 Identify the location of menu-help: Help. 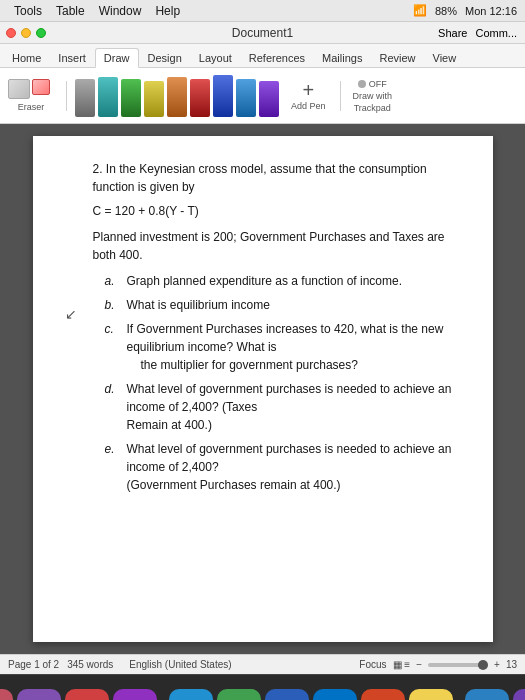
(168, 11).